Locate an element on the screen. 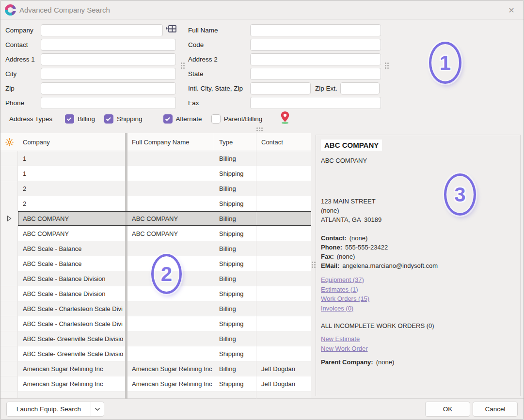 The image size is (524, 420). table-row: 2 Billing is located at coordinates (156, 189).